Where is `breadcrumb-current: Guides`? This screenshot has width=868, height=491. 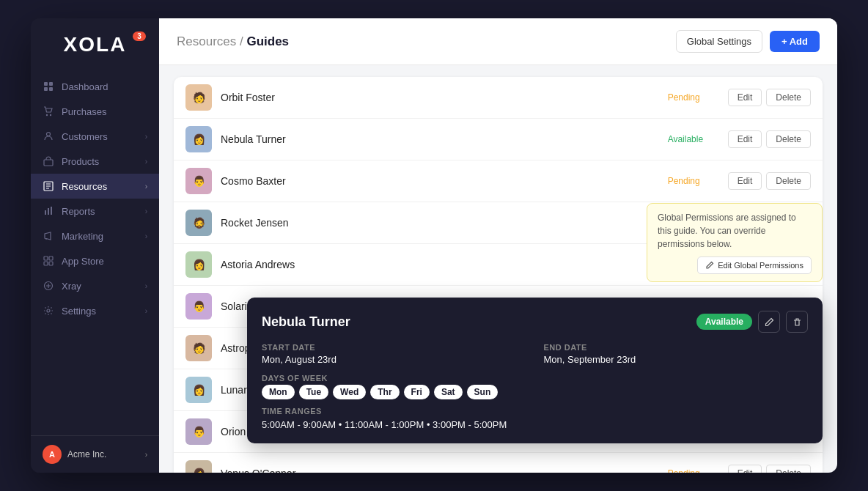
breadcrumb-current: Guides is located at coordinates (268, 41).